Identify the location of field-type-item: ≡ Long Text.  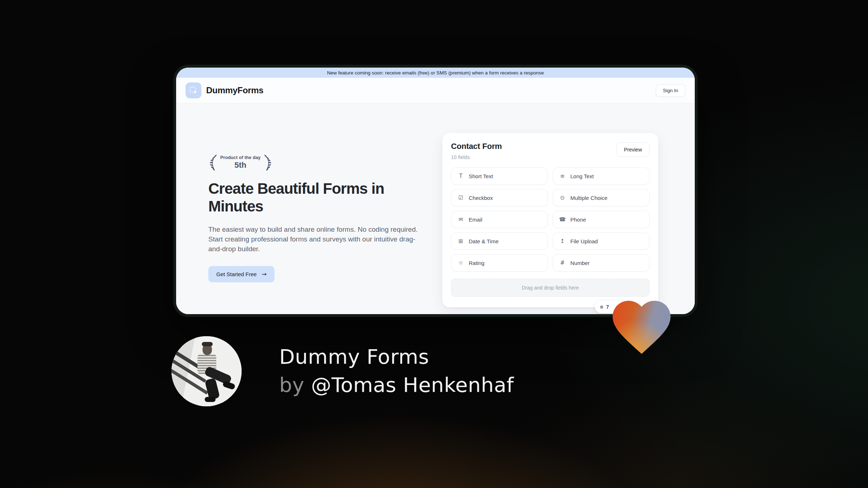
(601, 176).